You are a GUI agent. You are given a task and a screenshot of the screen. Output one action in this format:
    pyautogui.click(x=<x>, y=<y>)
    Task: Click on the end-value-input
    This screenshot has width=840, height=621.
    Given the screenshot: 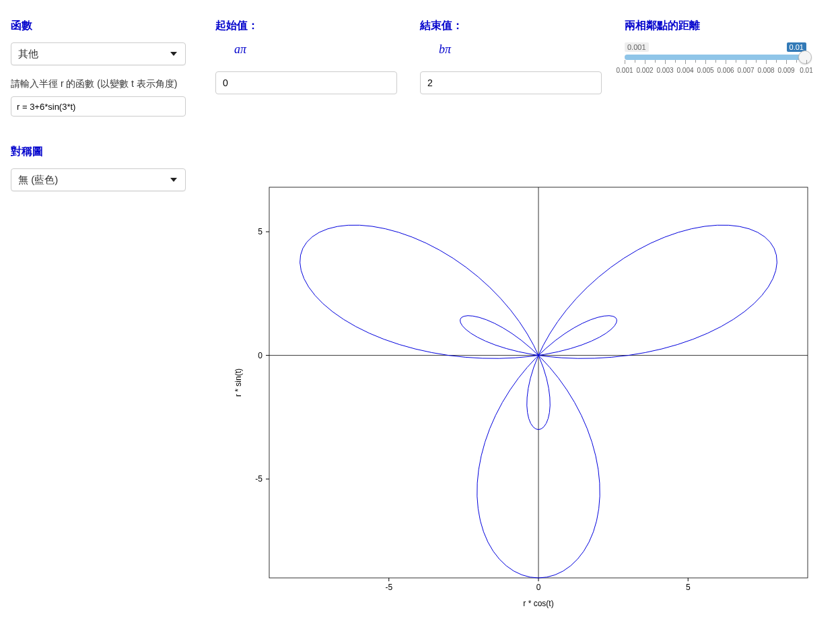 What is the action you would take?
    pyautogui.click(x=511, y=83)
    